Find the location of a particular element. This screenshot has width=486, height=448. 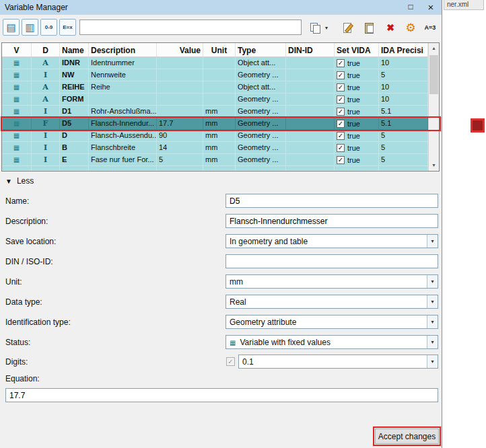

status-select: ▦Variable with fixed values ▾ is located at coordinates (332, 342).